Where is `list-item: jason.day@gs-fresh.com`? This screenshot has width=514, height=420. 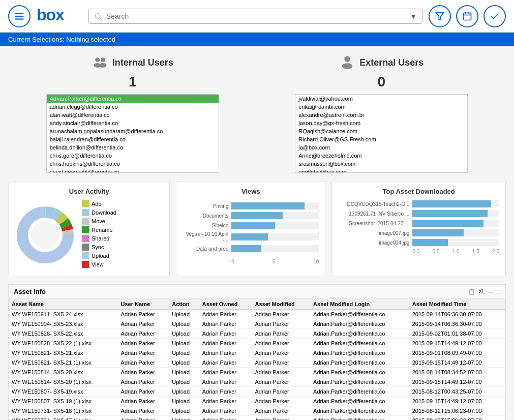
list-item: jason.day@gs-fresh.com is located at coordinates (381, 123).